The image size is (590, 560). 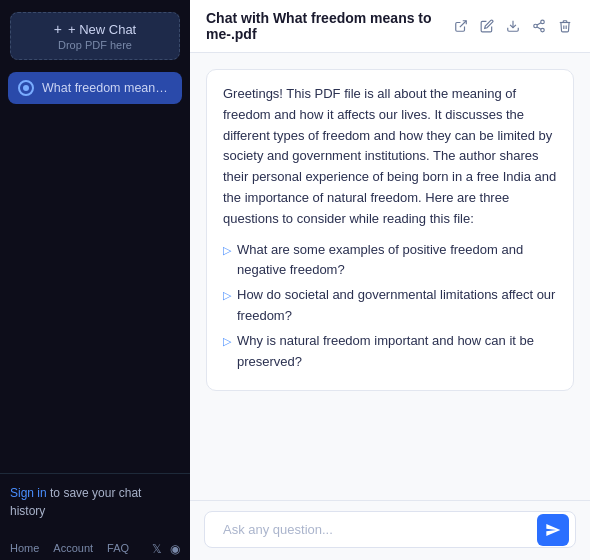 What do you see at coordinates (329, 26) in the screenshot?
I see `chat-title: Chat with What freedom means to me-.pdf` at bounding box center [329, 26].